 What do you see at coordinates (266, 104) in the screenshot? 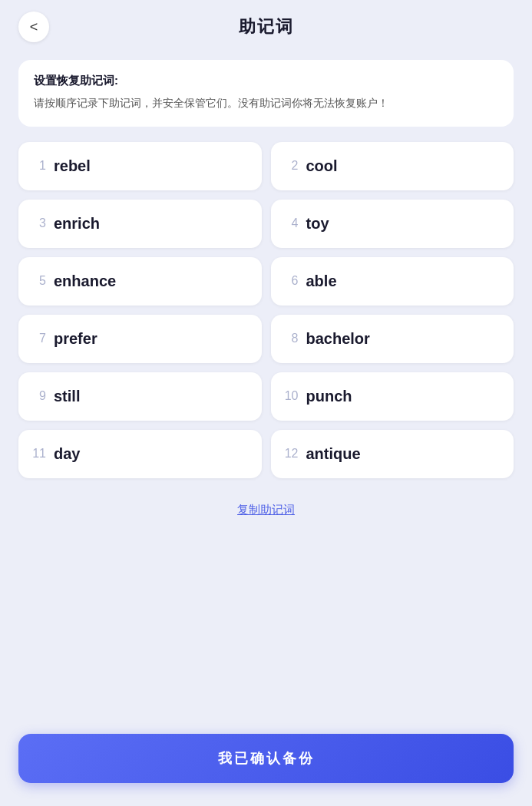
I see `description-text: 请按顺序记录下助记词，并安全保管它们。没有助记词你将无法恢复账户！` at bounding box center [266, 104].